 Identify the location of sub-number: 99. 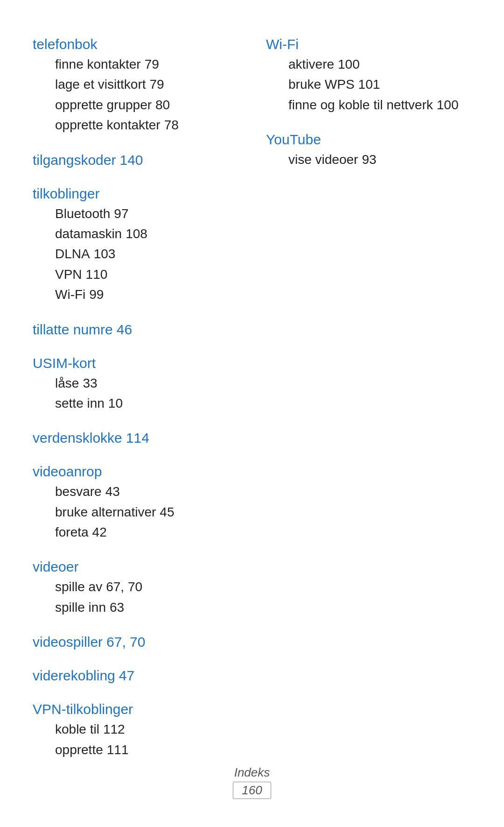
(96, 294).